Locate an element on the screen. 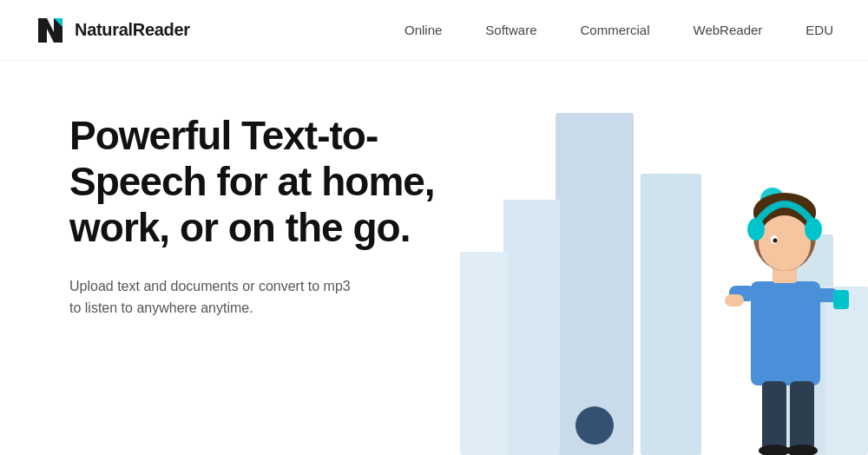  main-nav: Online Software Commercial WebReader EDU is located at coordinates (619, 30).